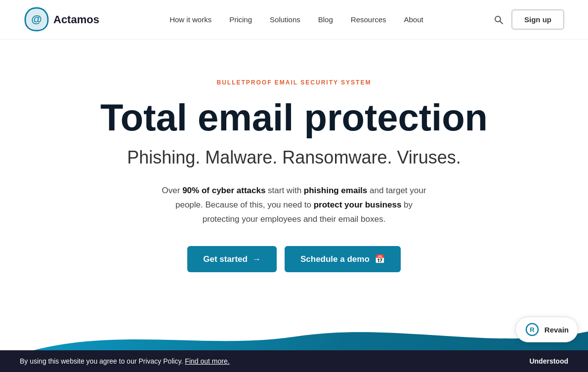 This screenshot has width=588, height=372. Describe the element at coordinates (224, 191) in the screenshot. I see `hero-body-bold1: 90% of cyber attacks` at that location.